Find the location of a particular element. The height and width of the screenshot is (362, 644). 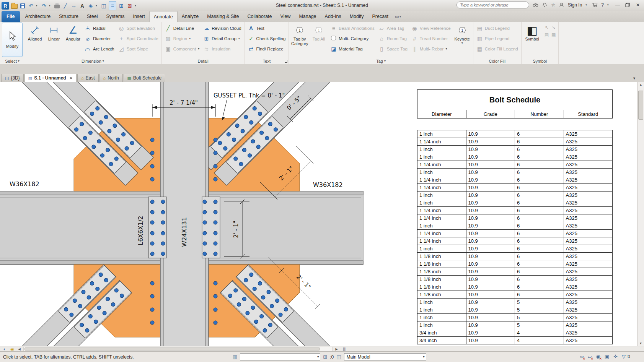

selection-filter: ▽ :0 is located at coordinates (626, 356).